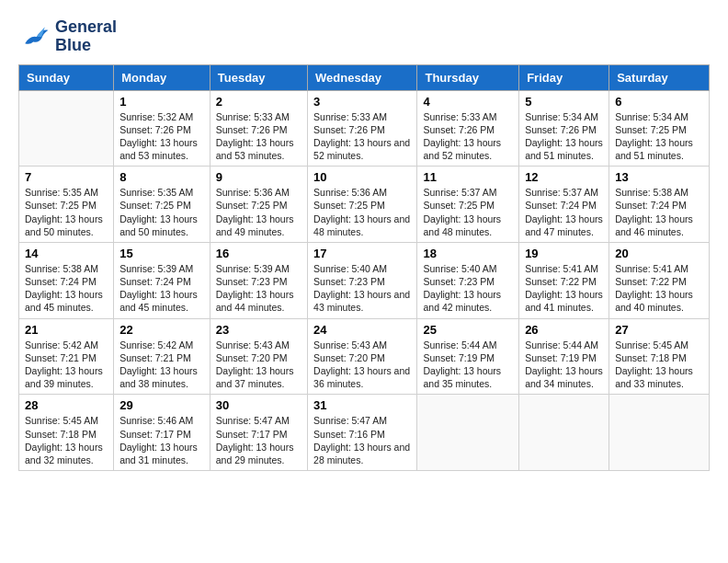  What do you see at coordinates (469, 77) in the screenshot?
I see `col-header-thursday: Thursday` at bounding box center [469, 77].